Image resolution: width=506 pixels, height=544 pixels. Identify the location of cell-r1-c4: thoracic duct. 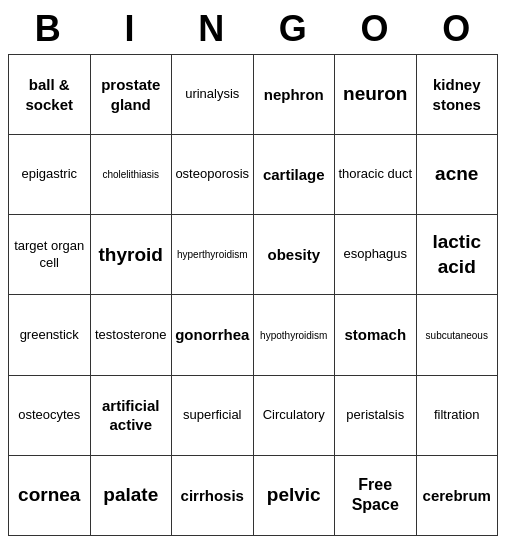
(376, 175).